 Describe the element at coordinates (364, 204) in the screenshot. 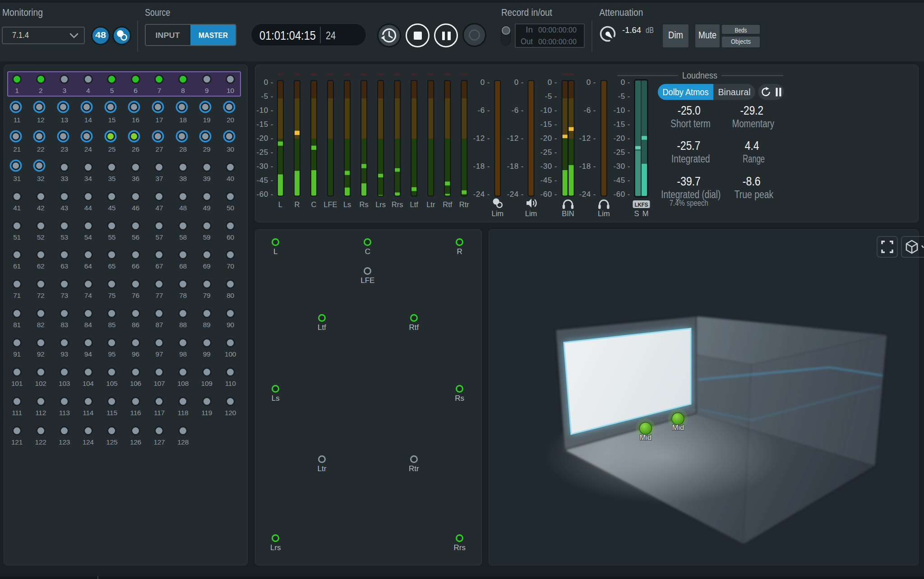

I see `svg-text: Rs` at that location.